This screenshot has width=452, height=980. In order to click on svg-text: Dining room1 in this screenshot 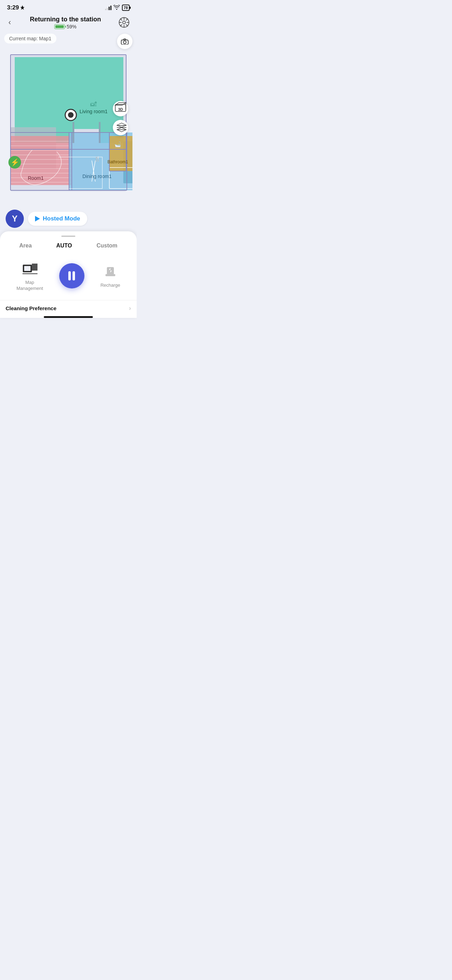, I will do `click(97, 177)`.